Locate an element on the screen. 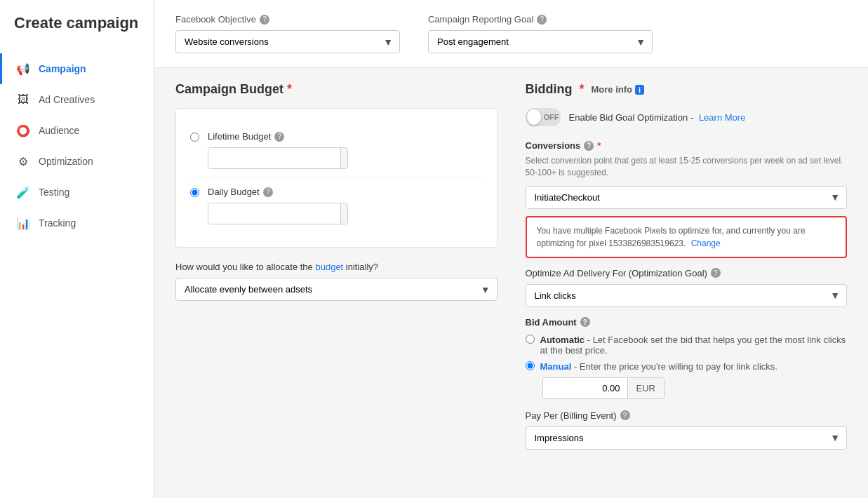 Image resolution: width=868 pixels, height=498 pixels. pay-per-help-icon: ? is located at coordinates (625, 415).